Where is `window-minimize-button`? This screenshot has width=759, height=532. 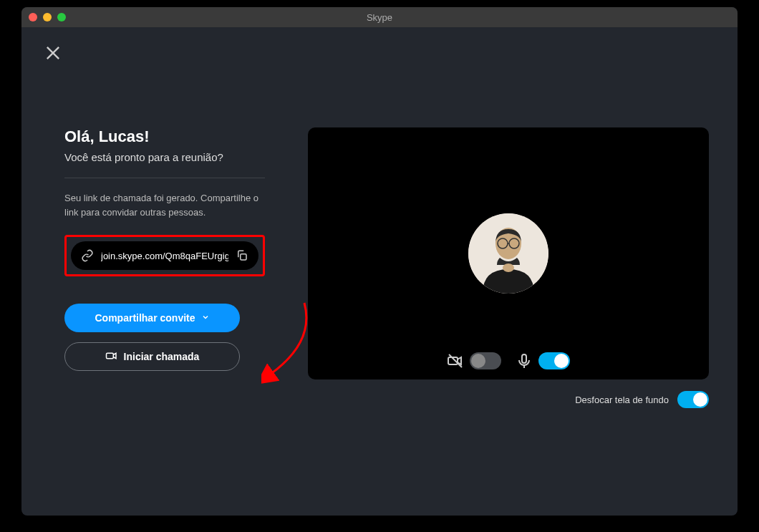
window-minimize-button is located at coordinates (47, 17).